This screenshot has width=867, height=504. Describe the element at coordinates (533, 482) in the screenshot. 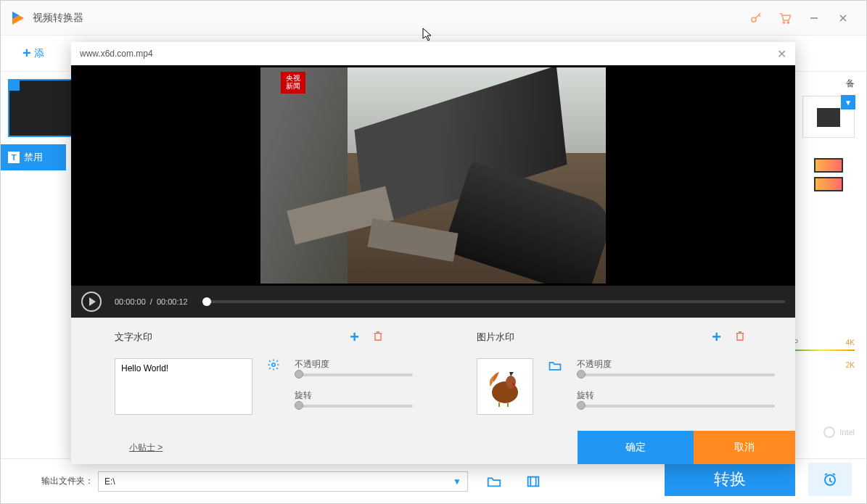

I see `merge-button` at that location.